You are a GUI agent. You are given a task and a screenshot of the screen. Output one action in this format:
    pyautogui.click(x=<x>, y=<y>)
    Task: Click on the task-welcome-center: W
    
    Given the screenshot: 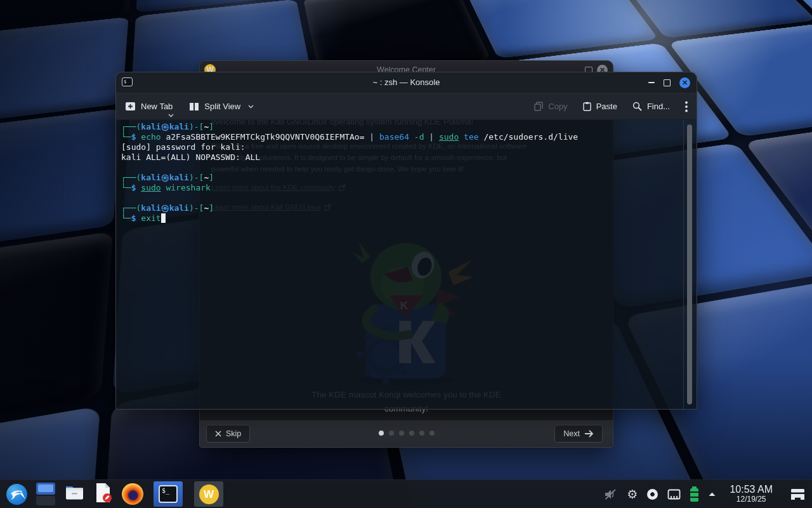 What is the action you would take?
    pyautogui.click(x=209, y=494)
    